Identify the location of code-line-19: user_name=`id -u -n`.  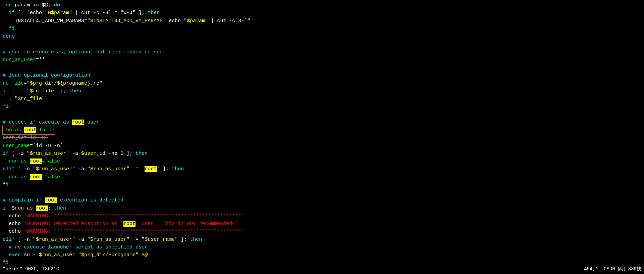
(322, 146).